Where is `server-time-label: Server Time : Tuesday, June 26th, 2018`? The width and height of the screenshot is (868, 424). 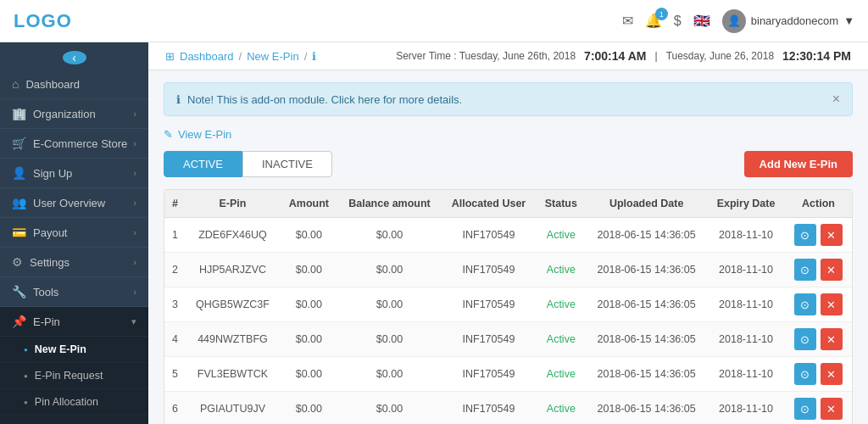 server-time-label: Server Time : Tuesday, June 26th, 2018 is located at coordinates (486, 56).